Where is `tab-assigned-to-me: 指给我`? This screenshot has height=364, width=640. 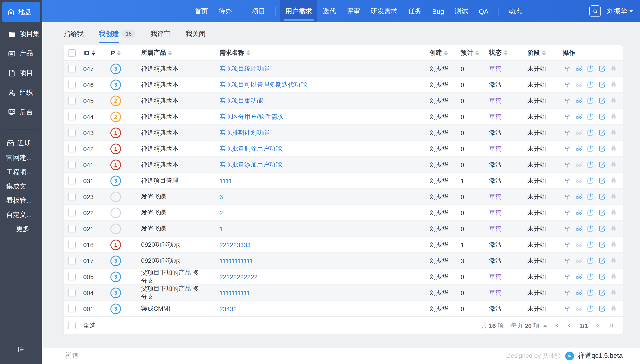
tab-assigned-to-me: 指给我 is located at coordinates (74, 34).